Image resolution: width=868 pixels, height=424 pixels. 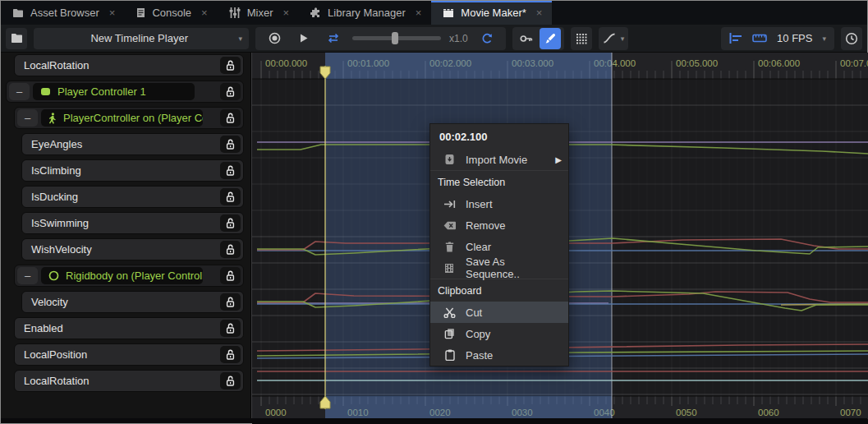 What do you see at coordinates (365, 13) in the screenshot?
I see `tab-library-manager: Library Manager×` at bounding box center [365, 13].